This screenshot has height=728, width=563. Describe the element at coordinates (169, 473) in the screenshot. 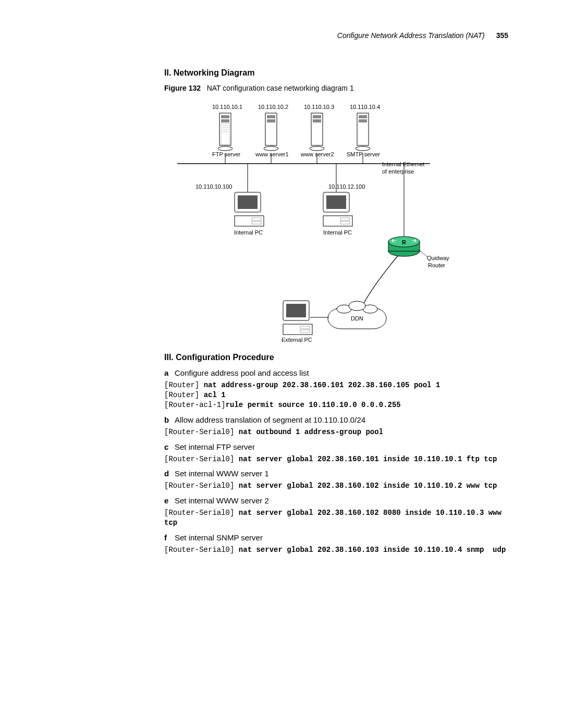

I see `step-d-letter: d` at that location.